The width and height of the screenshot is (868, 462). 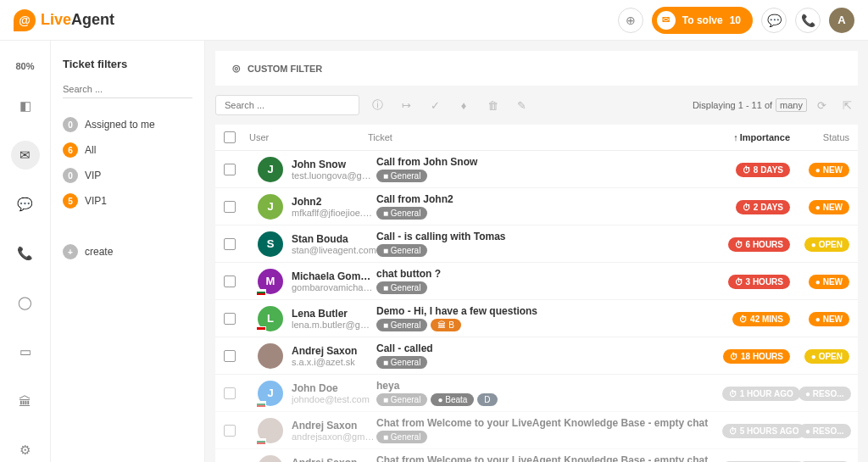 What do you see at coordinates (25, 106) in the screenshot?
I see `dashboard-icon: ◧` at bounding box center [25, 106].